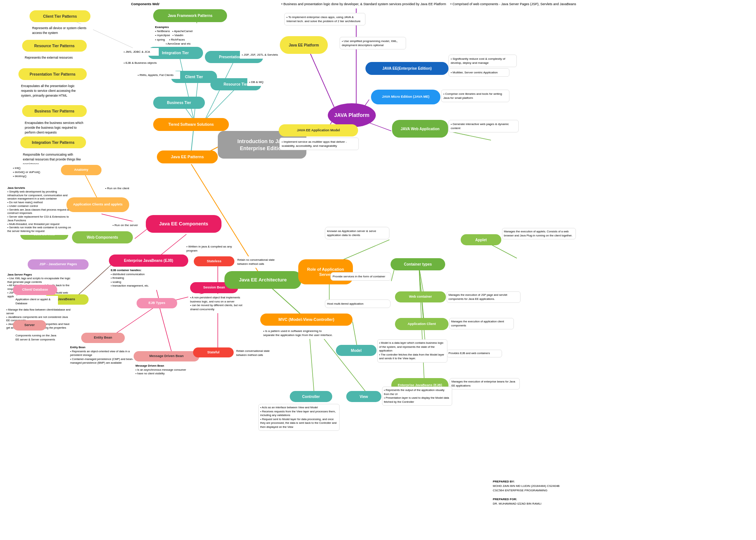  What do you see at coordinates (352, 115) in the screenshot?
I see `java-platform-node: JAVA Platform` at bounding box center [352, 115].